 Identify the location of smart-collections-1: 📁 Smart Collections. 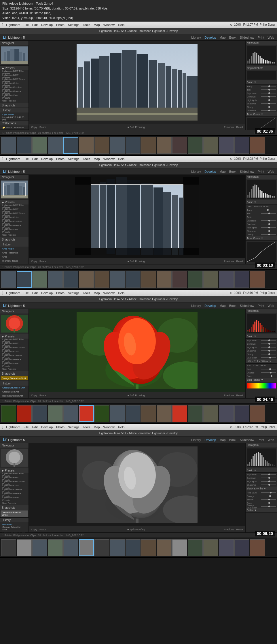
(14, 127).